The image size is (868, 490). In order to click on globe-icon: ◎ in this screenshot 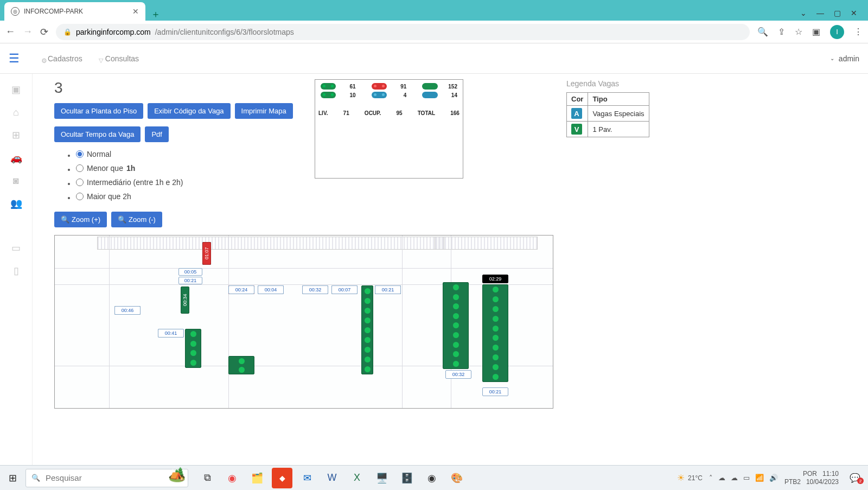, I will do `click(15, 11)`.